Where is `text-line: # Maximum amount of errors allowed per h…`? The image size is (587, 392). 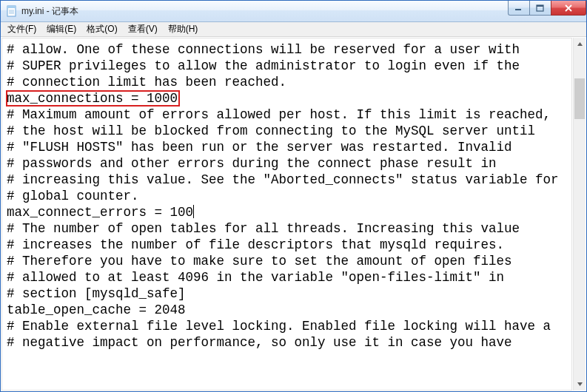
text-line: # Maximum amount of errors allowed per h… is located at coordinates (289, 115).